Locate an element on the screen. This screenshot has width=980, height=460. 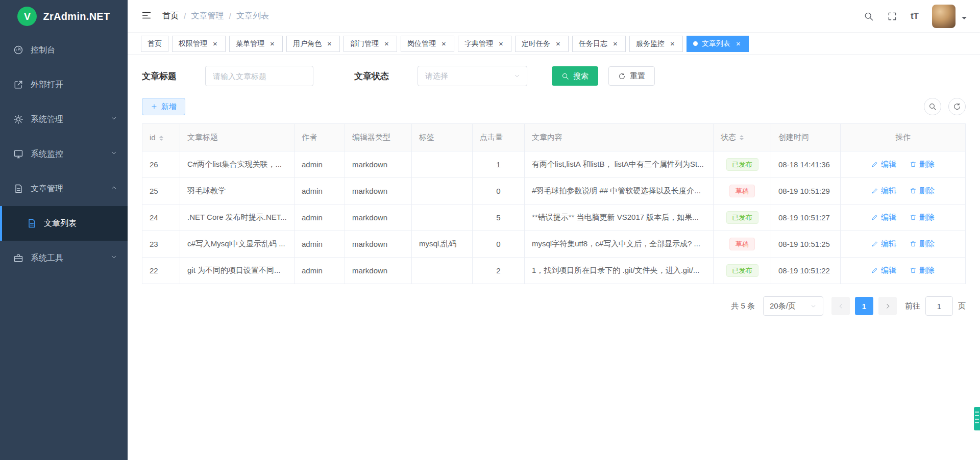
search-icon is located at coordinates (869, 16).